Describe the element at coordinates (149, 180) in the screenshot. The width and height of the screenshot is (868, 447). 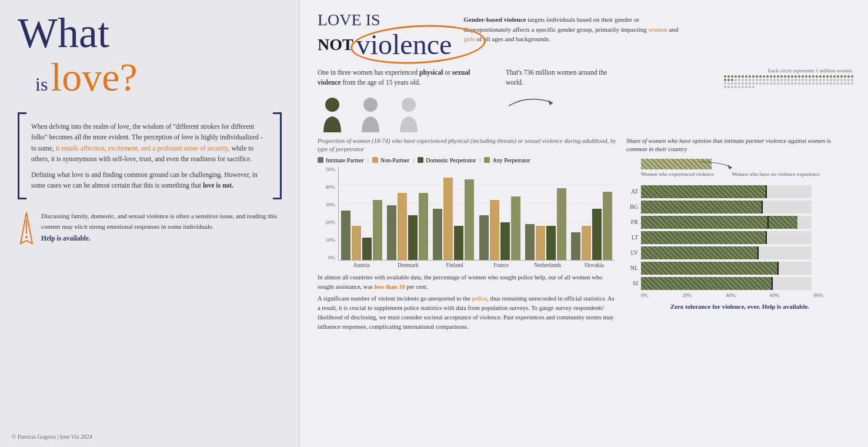
I see `body-text-2: Defining what love is and finding common…` at that location.